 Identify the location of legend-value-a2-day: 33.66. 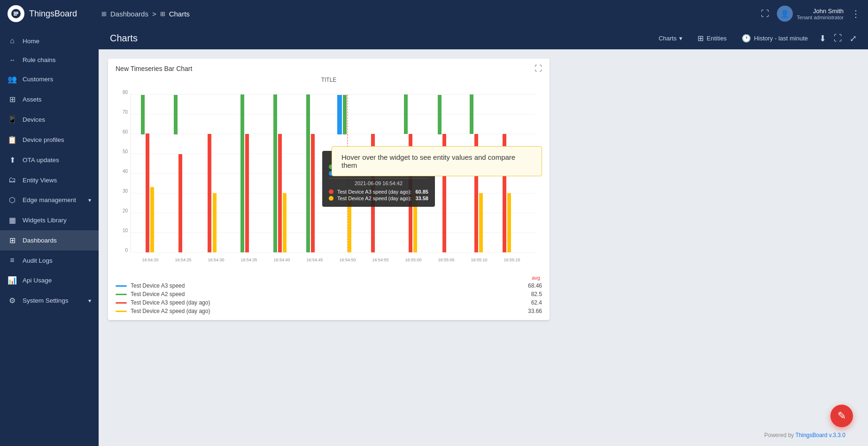
(535, 311).